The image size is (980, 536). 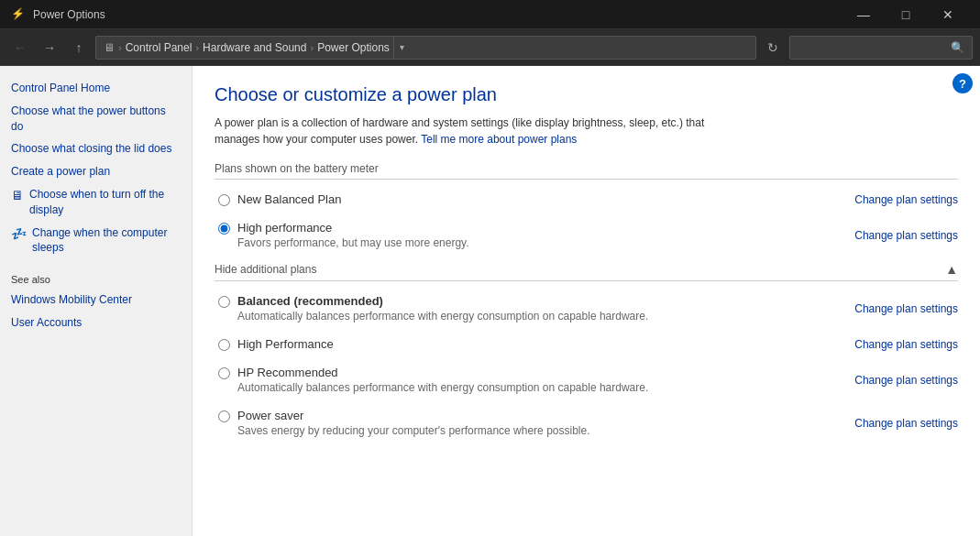 I want to click on plan-label-group-high-performance: High performance Favors performance, but…, so click(x=354, y=235).